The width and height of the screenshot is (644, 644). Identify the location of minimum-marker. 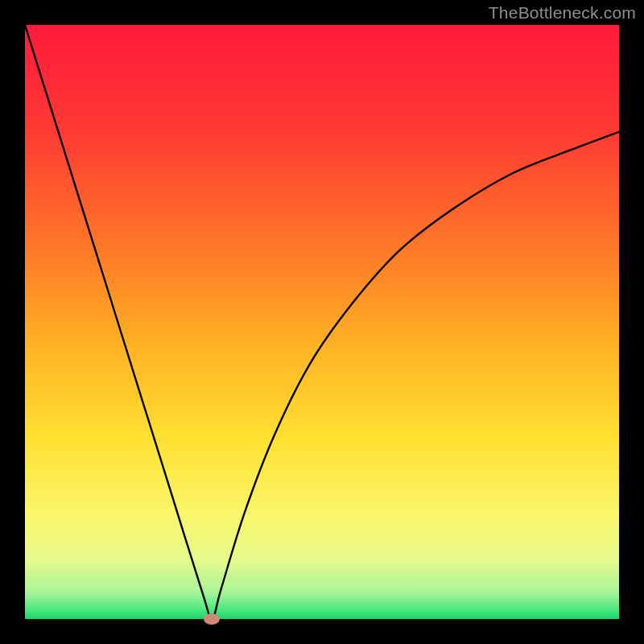
(212, 619).